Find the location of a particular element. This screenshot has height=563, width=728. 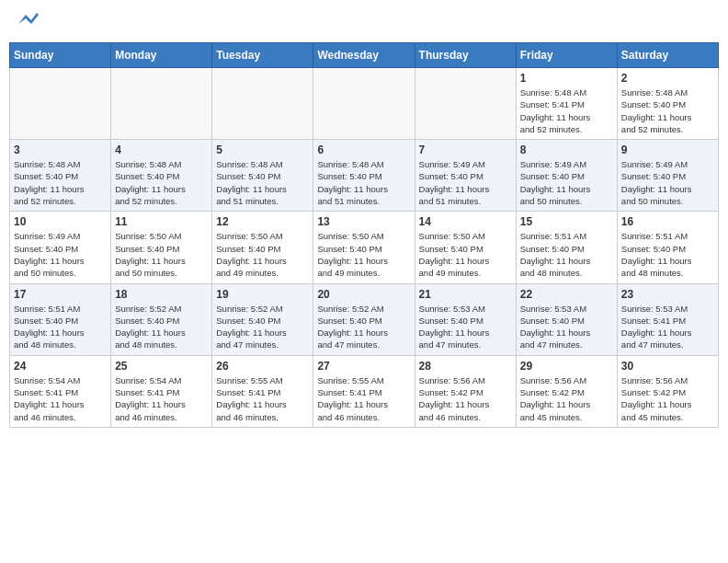

day-number: 2 is located at coordinates (667, 78).